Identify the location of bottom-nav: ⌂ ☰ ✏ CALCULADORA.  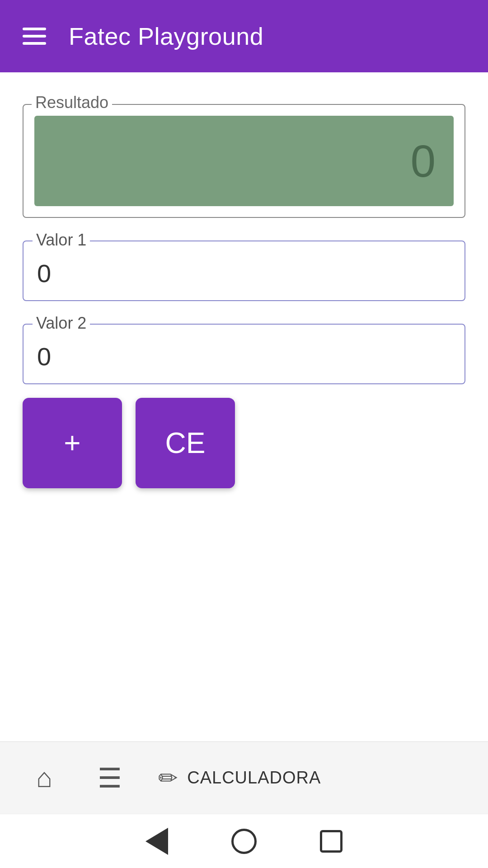
(244, 778).